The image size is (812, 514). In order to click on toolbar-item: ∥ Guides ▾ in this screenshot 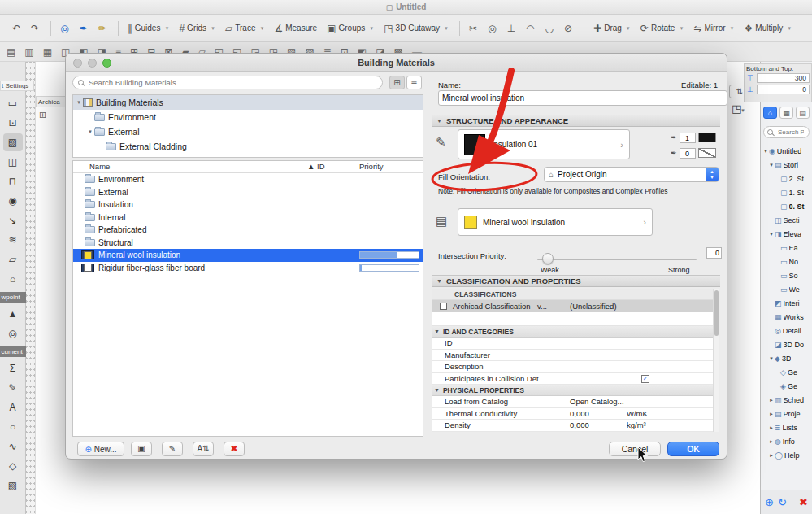, I will do `click(150, 28)`.